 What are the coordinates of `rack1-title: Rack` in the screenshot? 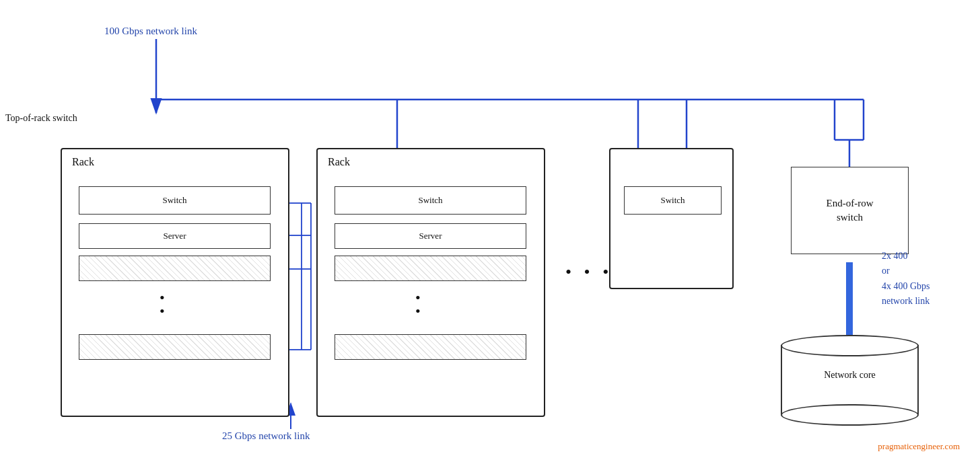 It's located at (83, 162).